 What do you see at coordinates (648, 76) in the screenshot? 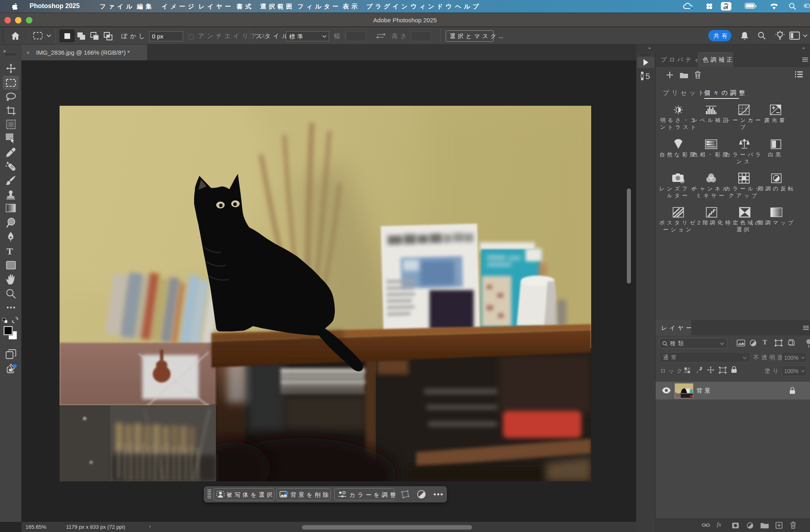
I see `svg-text: 5` at bounding box center [648, 76].